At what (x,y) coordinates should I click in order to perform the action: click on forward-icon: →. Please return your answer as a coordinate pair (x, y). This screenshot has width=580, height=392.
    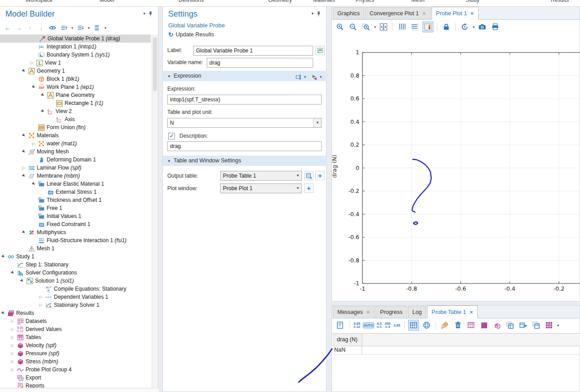
    Looking at the image, I should click on (19, 28).